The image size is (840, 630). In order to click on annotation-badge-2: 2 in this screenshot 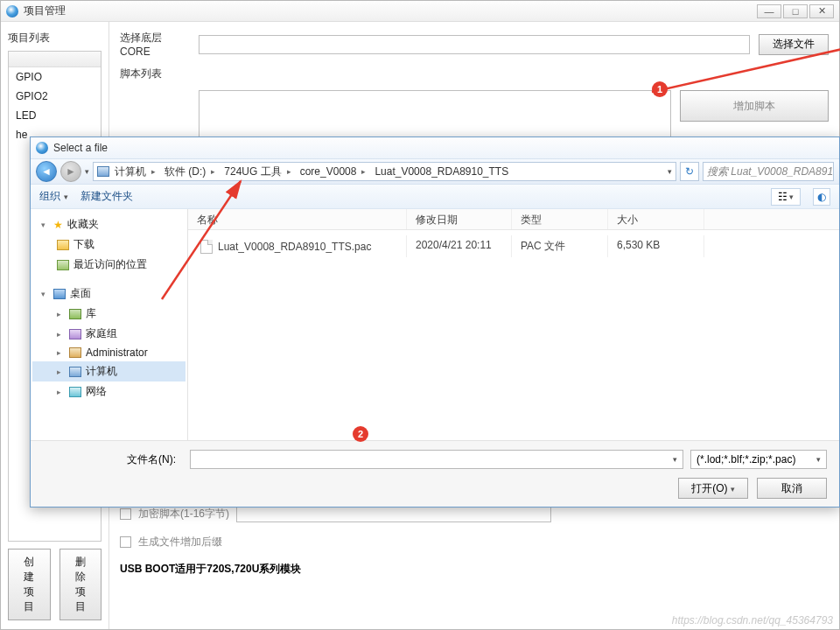, I will do `click(360, 434)`.